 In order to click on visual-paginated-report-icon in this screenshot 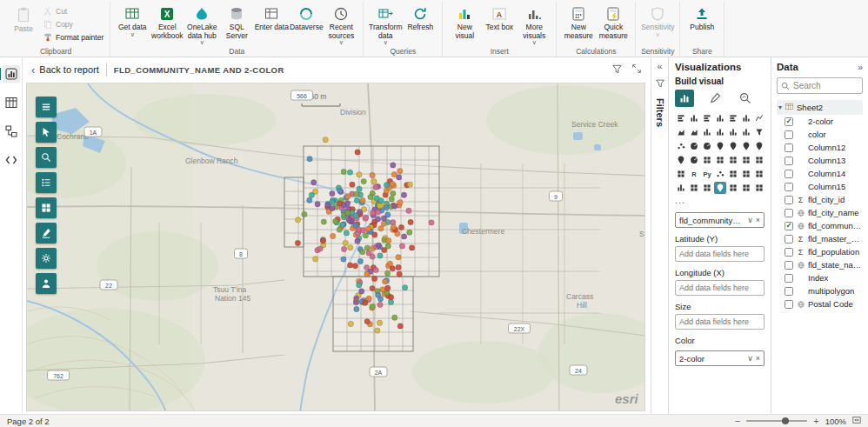, I will do `click(694, 188)`.